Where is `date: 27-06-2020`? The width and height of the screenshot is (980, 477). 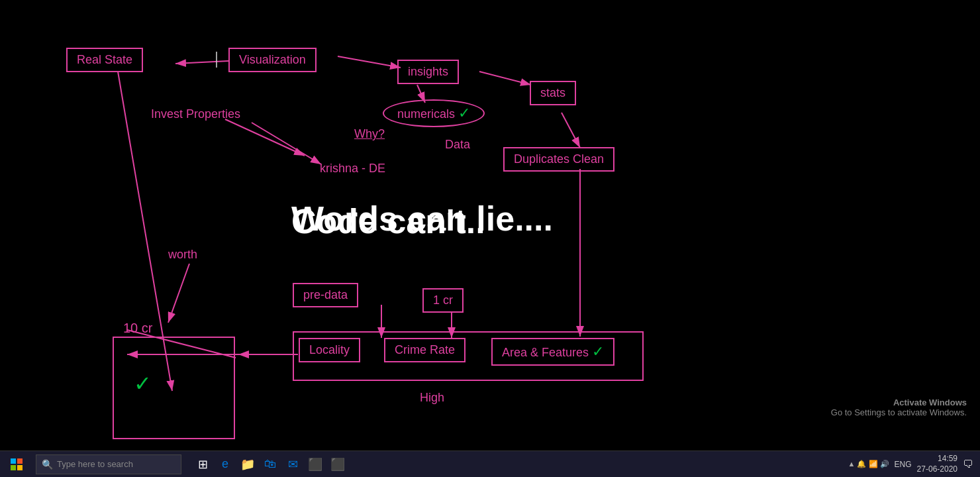
date: 27-06-2020 is located at coordinates (938, 470).